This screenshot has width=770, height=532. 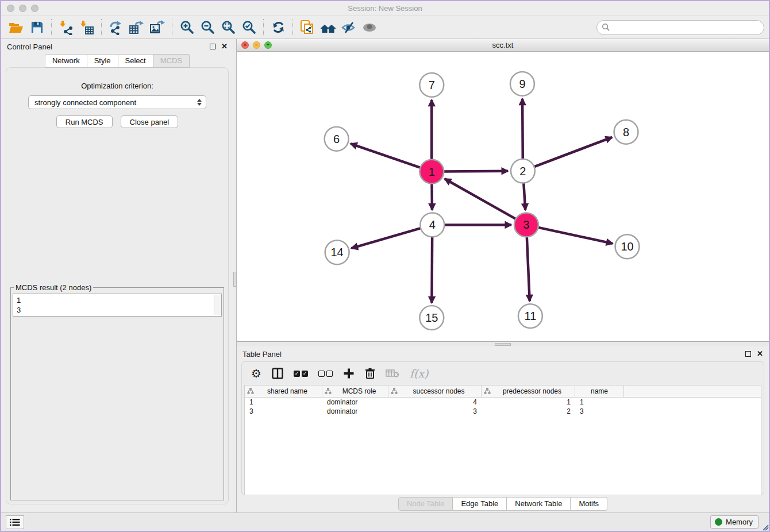 I want to click on float-panel-icon, so click(x=213, y=47).